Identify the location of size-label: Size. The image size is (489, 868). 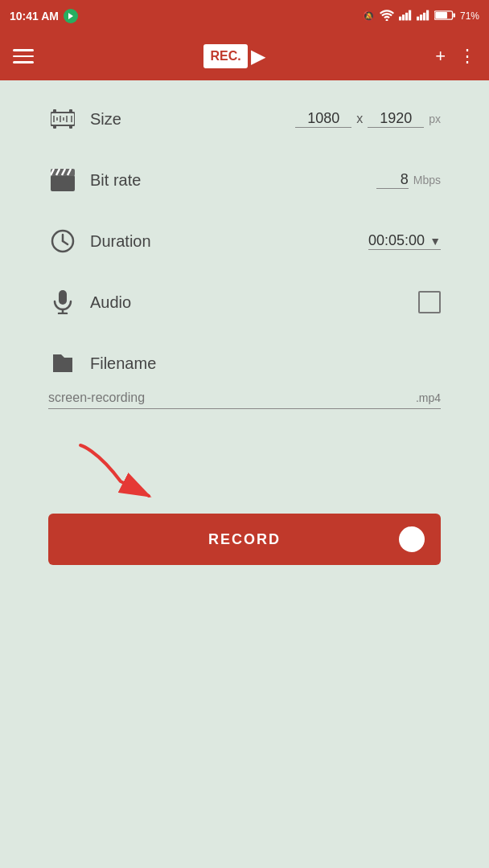
(193, 119).